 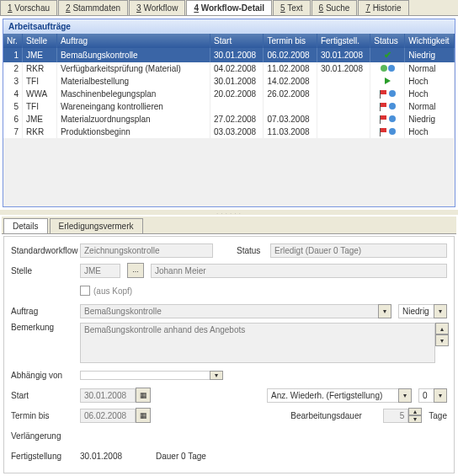 I want to click on label-standardworkflow: Standardworkflow, so click(x=45, y=251).